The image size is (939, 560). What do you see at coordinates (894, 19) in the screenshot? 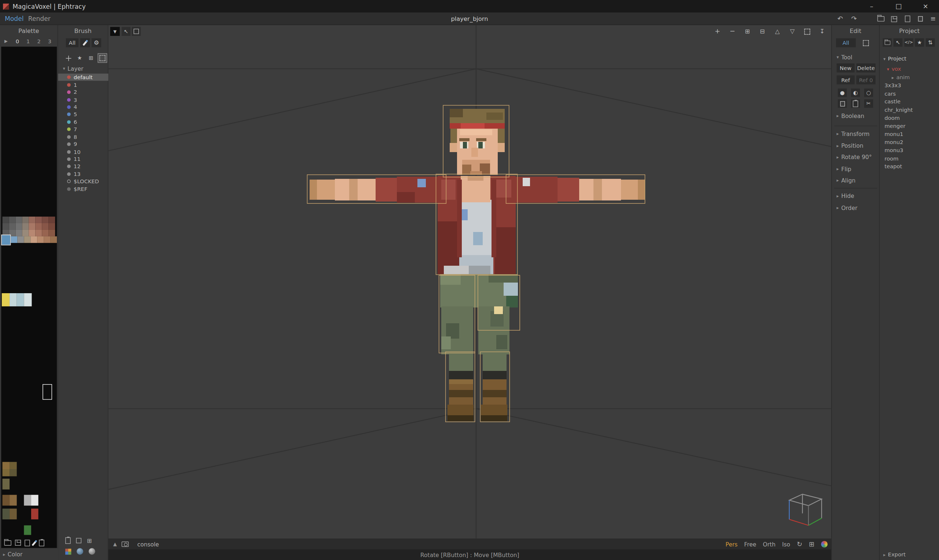
I see `save-icon` at bounding box center [894, 19].